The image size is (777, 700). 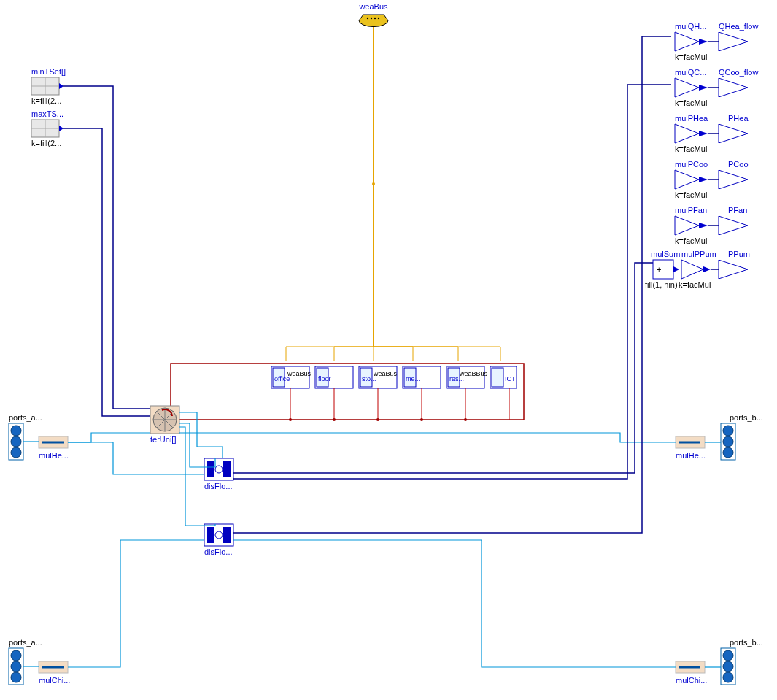 What do you see at coordinates (734, 264) in the screenshot?
I see `output-PPum: PPum` at bounding box center [734, 264].